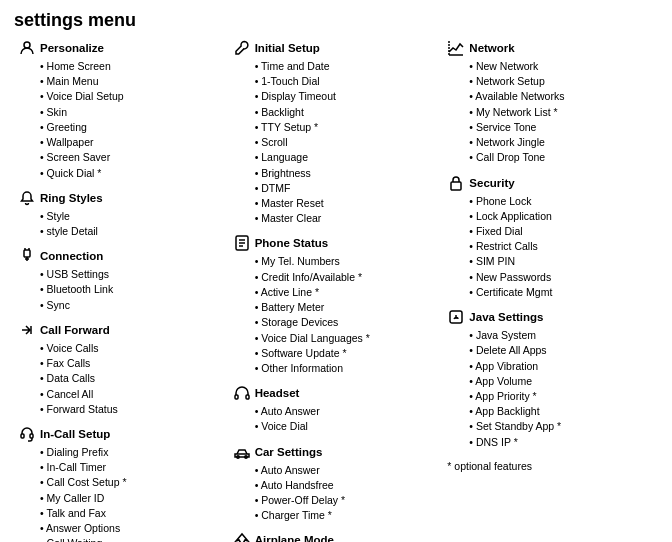 The width and height of the screenshot is (672, 542). What do you see at coordinates (132, 232) in the screenshot?
I see `list-item: style Detail` at bounding box center [132, 232].